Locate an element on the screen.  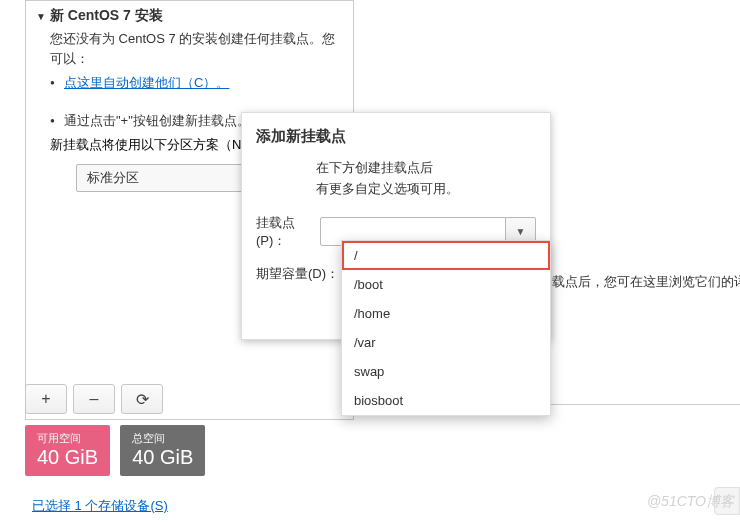
watermark: @51CTO博客 is located at coordinates (690, 502).